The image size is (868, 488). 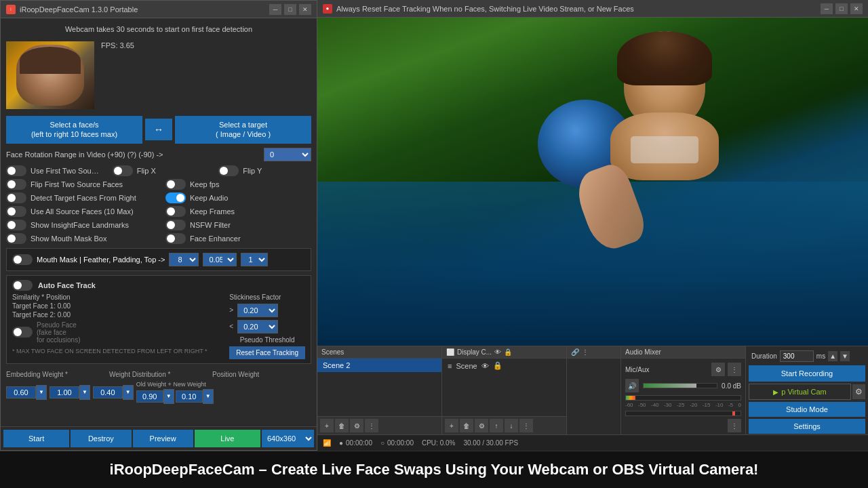 I want to click on position-weight-arrow: ▼, so click(x=128, y=392).